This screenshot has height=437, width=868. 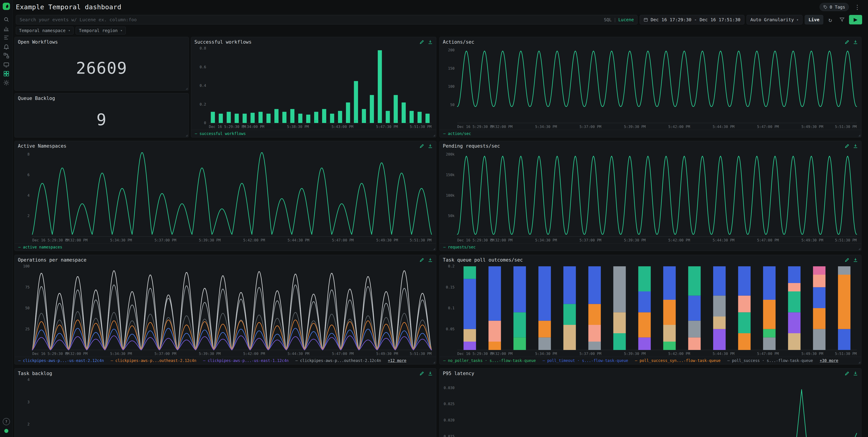 I want to click on panel-title: Open Workflows, so click(x=38, y=42).